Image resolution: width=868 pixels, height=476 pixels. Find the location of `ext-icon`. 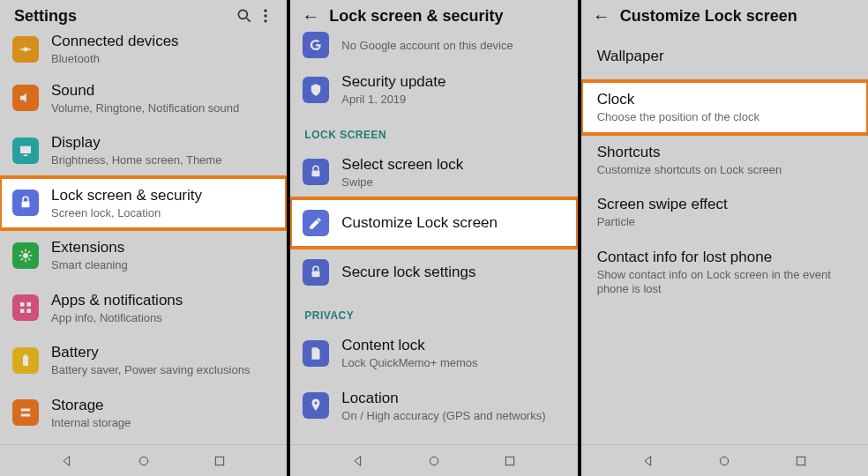

ext-icon is located at coordinates (26, 256).